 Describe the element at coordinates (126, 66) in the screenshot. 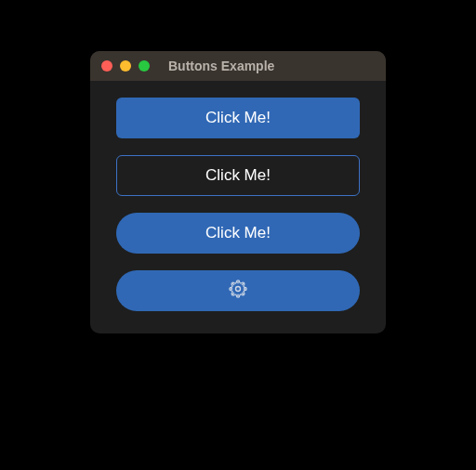

I see `minimize-icon` at that location.